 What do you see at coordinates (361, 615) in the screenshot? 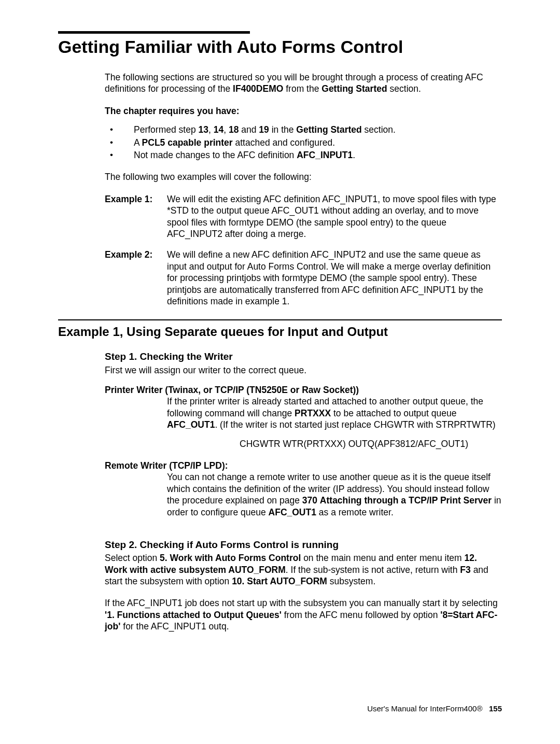
I see `text: from the AFC menu followed by option` at bounding box center [361, 615].